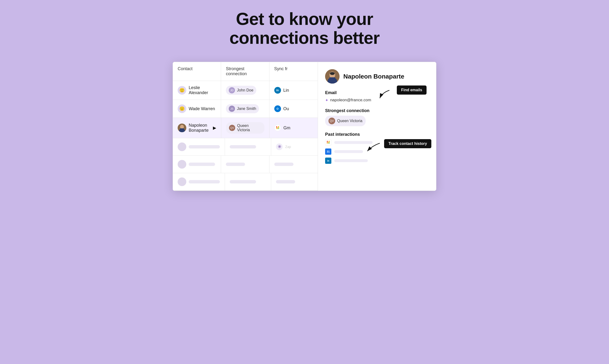 The width and height of the screenshot is (609, 364). I want to click on outlook-icon: O, so click(277, 109).